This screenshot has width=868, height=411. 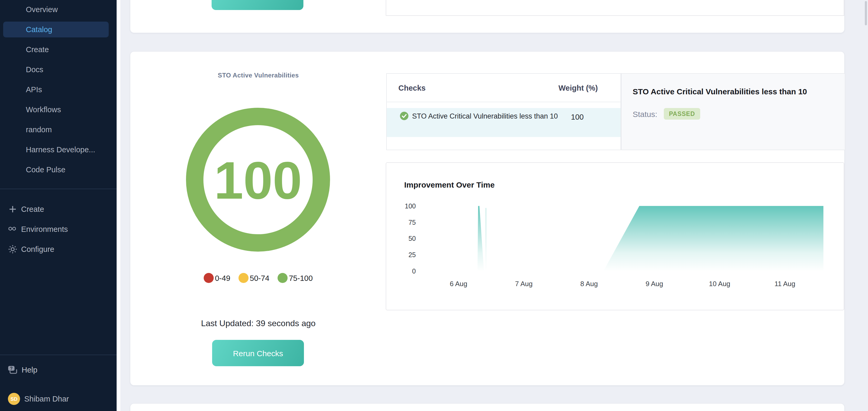 I want to click on x-axis-tick-8-aug: 8 Aug, so click(x=589, y=284).